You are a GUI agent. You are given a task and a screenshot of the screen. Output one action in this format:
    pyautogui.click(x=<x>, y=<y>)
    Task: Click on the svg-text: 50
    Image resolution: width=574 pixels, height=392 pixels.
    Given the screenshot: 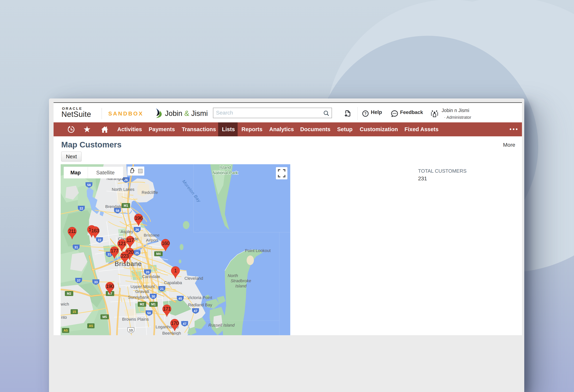 What is the action you would take?
    pyautogui.click(x=149, y=313)
    